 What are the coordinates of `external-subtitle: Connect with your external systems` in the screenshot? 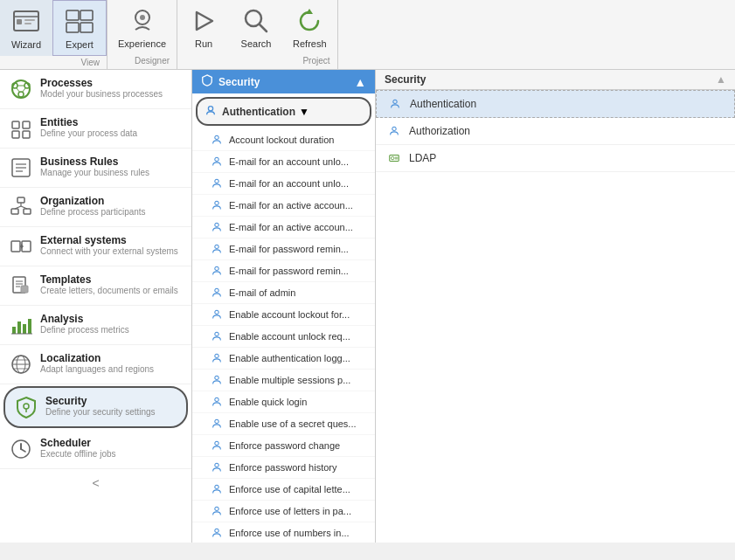 It's located at (109, 252).